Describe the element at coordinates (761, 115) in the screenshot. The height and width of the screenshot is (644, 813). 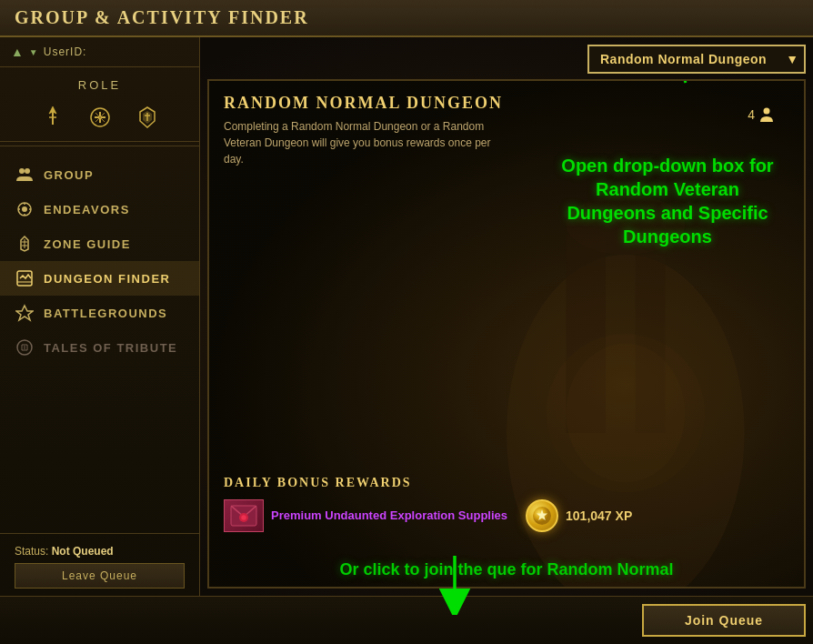
I see `player-count: 4` at that location.